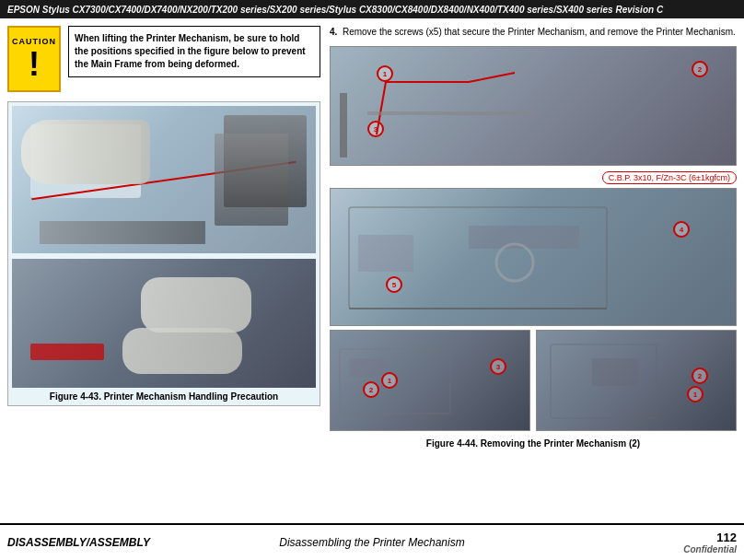 The image size is (744, 560). What do you see at coordinates (645, 542) in the screenshot?
I see `footer-right: 112 Confidential` at bounding box center [645, 542].